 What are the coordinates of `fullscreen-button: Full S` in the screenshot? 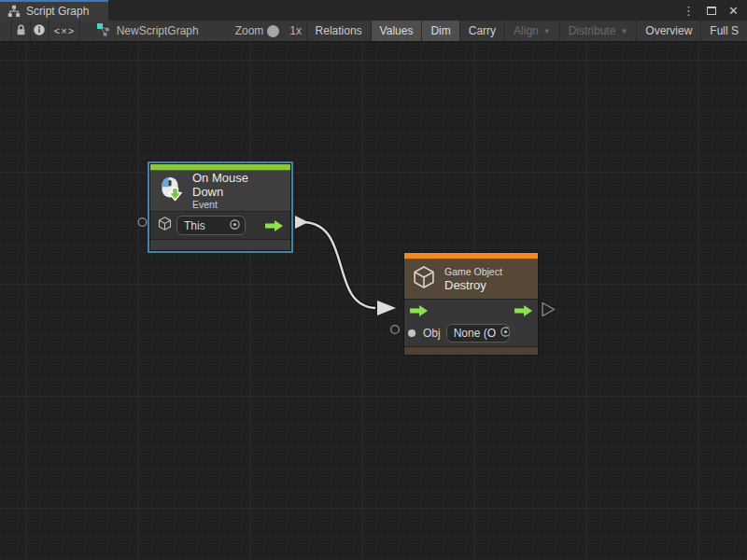 It's located at (724, 31).